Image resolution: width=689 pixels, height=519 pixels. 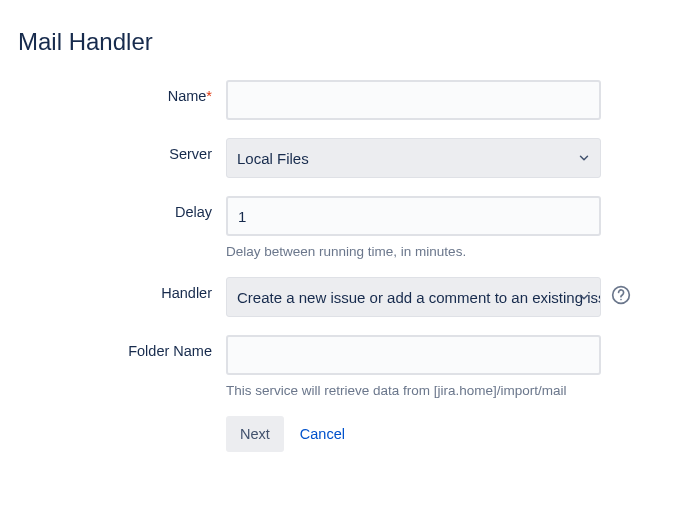 I want to click on cancel-button: Cancel, so click(x=322, y=434).